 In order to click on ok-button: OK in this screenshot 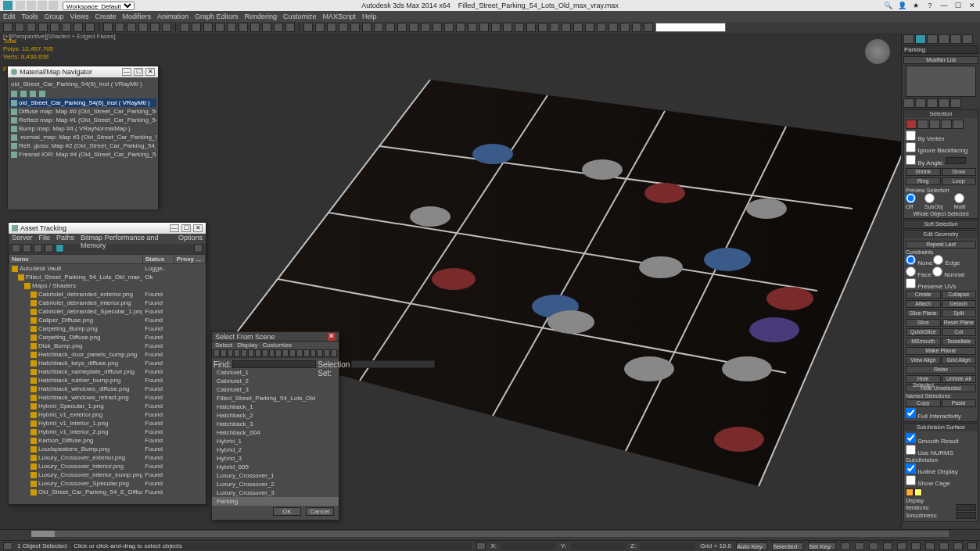, I will do `click(287, 511)`.